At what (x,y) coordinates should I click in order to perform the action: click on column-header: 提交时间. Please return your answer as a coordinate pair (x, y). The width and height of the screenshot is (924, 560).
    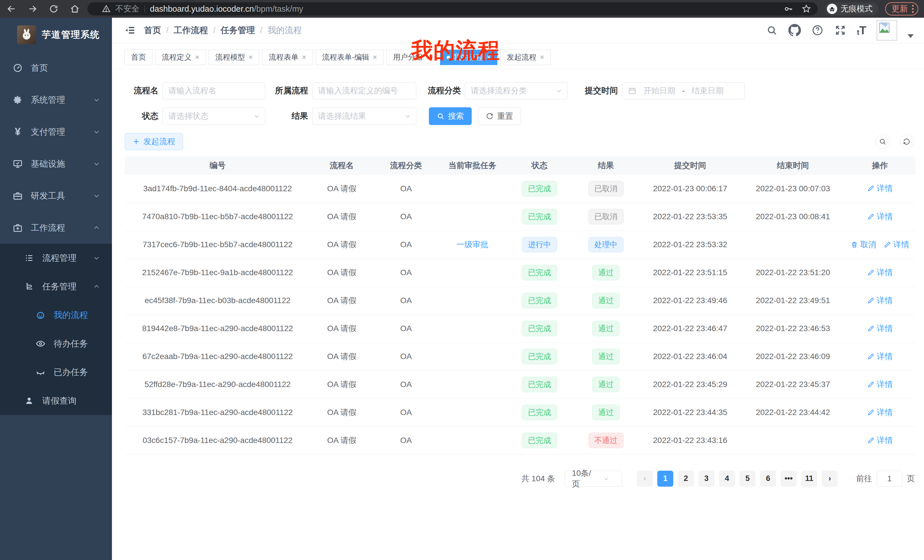
    Looking at the image, I should click on (690, 166).